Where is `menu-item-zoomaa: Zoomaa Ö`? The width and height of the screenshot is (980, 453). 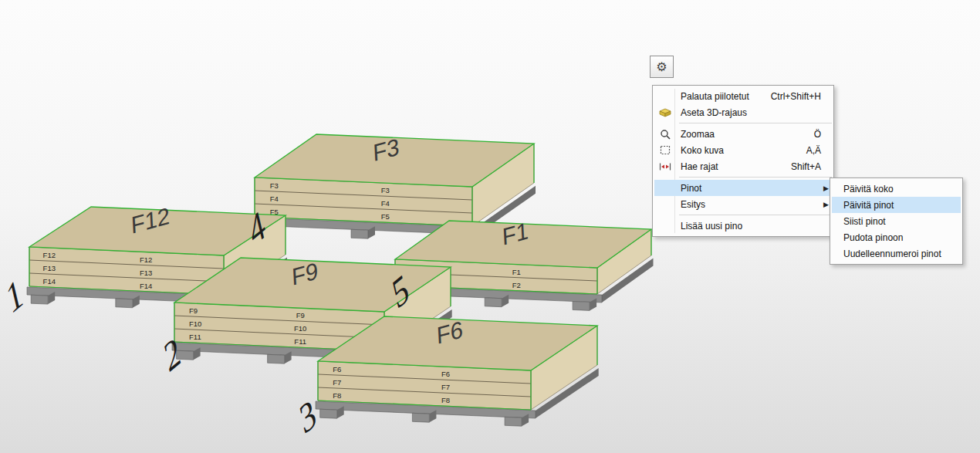
menu-item-zoomaa: Zoomaa Ö is located at coordinates (743, 134).